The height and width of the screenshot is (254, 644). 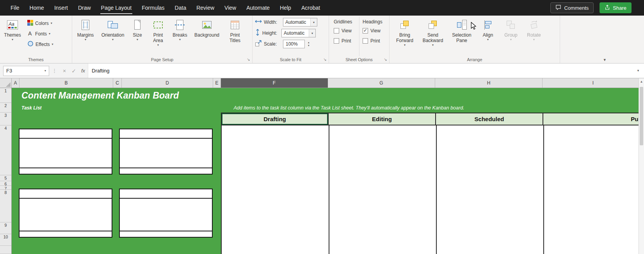 I want to click on row-header-7: 7, so click(x=5, y=188).